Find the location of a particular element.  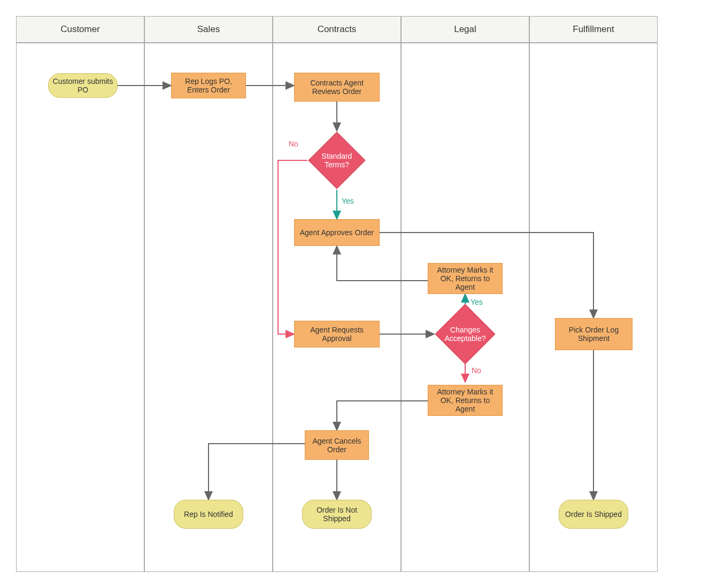

node-rep-notified: Rep Is Notified is located at coordinates (209, 514).